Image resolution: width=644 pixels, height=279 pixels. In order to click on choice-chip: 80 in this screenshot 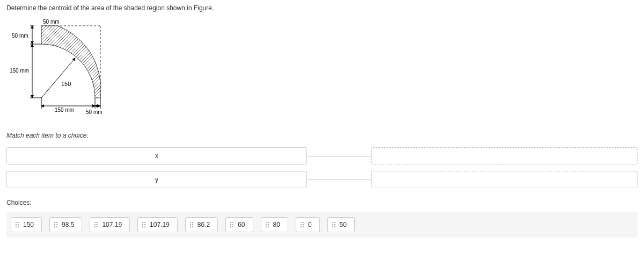, I will do `click(275, 225)`.